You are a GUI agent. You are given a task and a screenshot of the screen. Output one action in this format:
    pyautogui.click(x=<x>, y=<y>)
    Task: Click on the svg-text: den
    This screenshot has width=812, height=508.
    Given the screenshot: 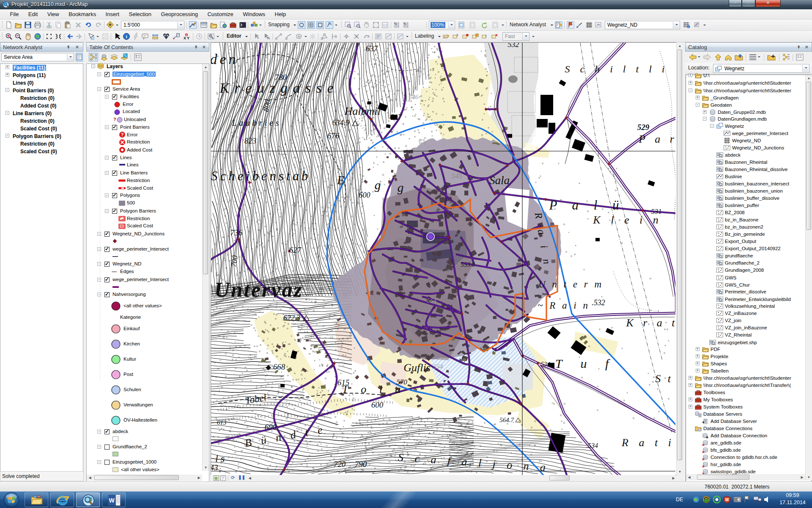 What is the action you would take?
    pyautogui.click(x=225, y=59)
    